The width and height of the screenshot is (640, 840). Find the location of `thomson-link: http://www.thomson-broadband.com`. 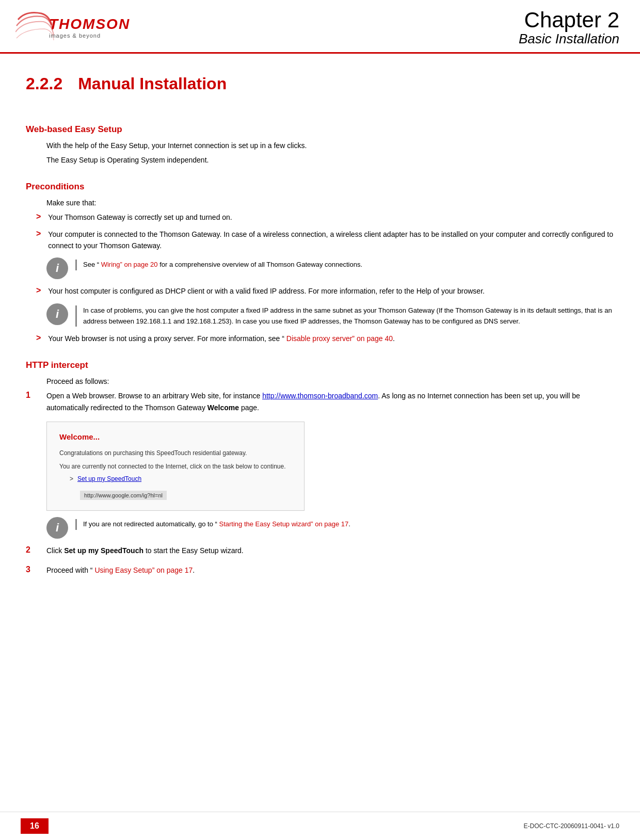

thomson-link: http://www.thomson-broadband.com is located at coordinates (320, 396).